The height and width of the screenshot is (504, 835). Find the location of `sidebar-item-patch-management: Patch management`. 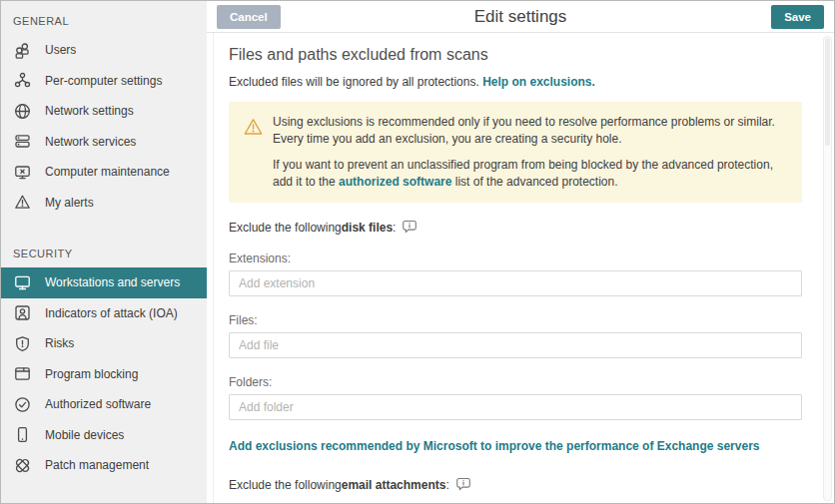

sidebar-item-patch-management: Patch management is located at coordinates (104, 465).